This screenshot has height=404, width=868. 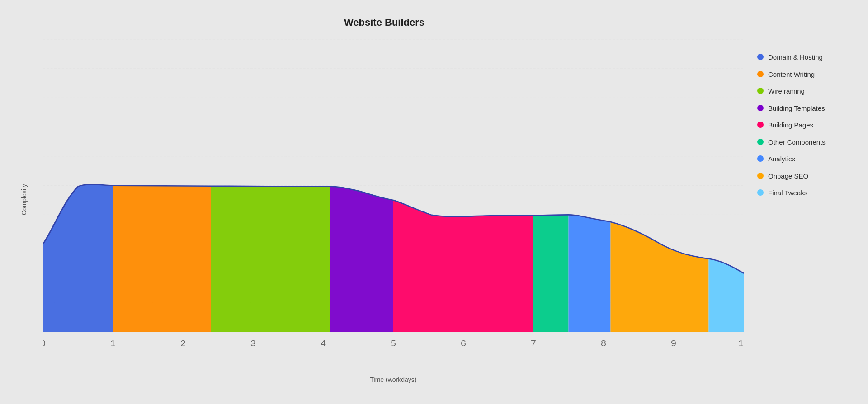 What do you see at coordinates (44, 343) in the screenshot?
I see `svg-text: 0` at bounding box center [44, 343].